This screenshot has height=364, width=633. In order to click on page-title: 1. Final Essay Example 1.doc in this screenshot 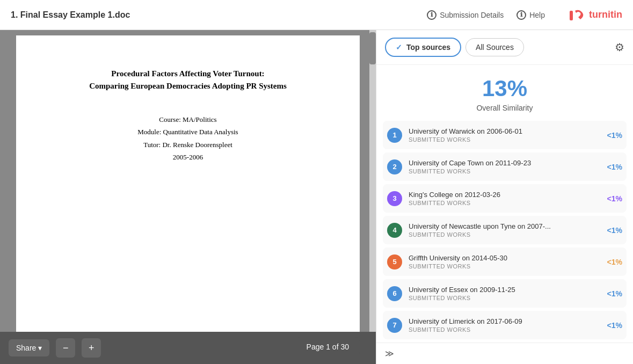, I will do `click(219, 15)`.